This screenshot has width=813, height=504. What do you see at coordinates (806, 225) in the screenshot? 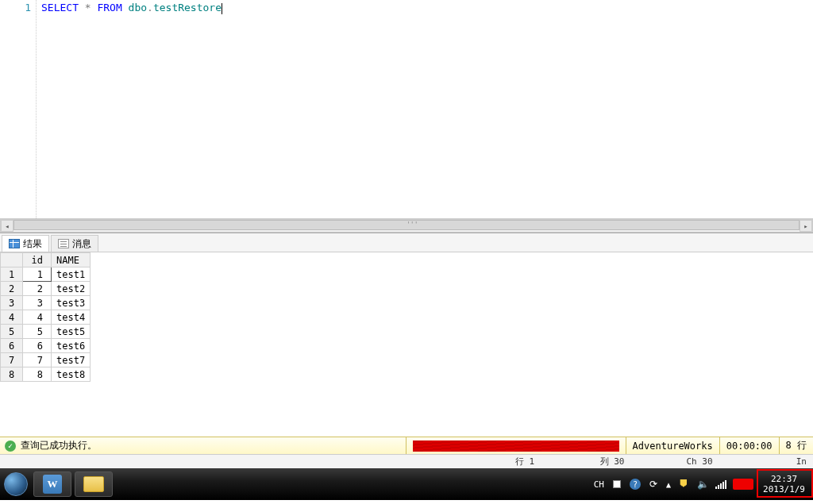
I see `scroll-right-button: ▸` at bounding box center [806, 225].